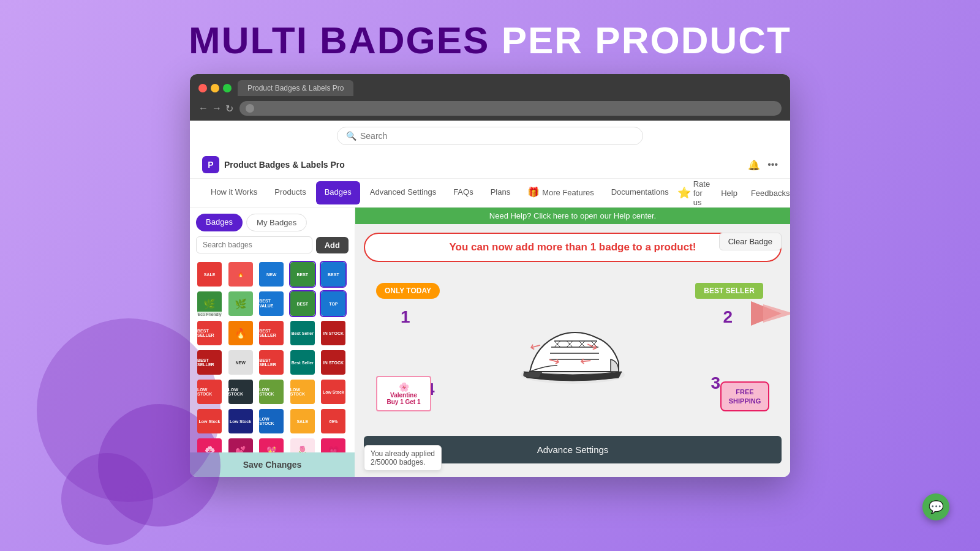  I want to click on badge-item: 🌿 Eco Friendly, so click(209, 304).